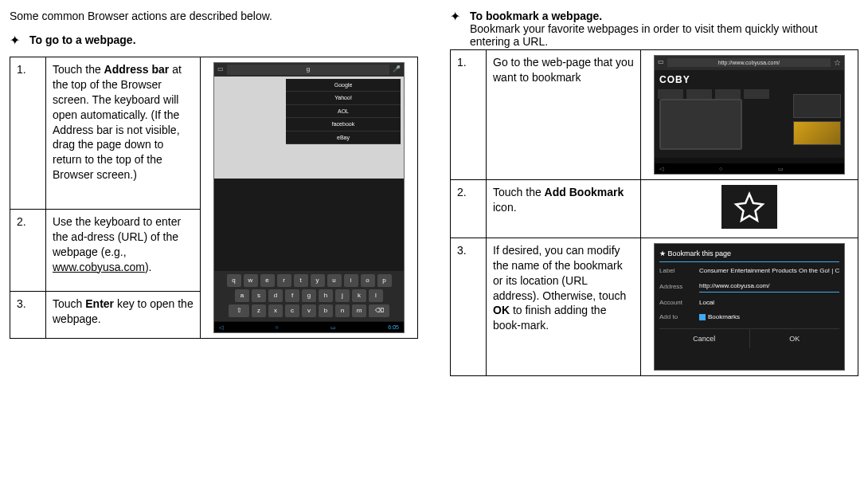 The image size is (868, 483). Describe the element at coordinates (750, 115) in the screenshot. I see `screenshot-cell: ▭ http://www.cobyusa.com/ ☆ COBY` at that location.